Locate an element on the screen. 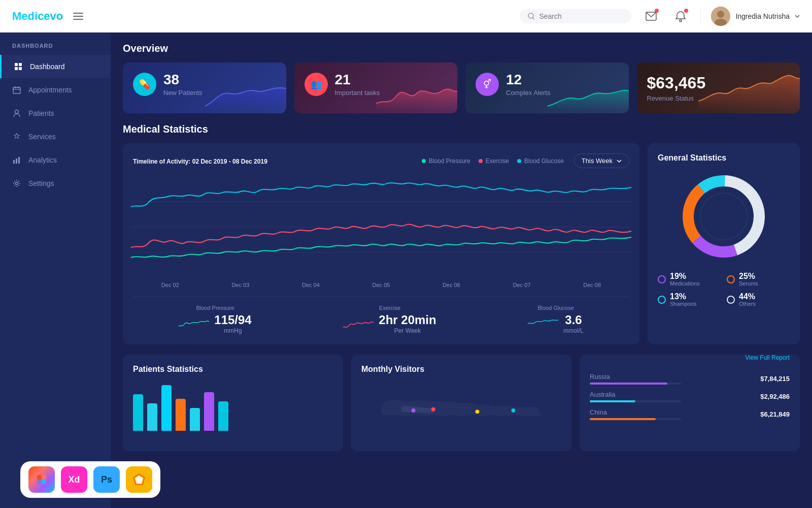 The width and height of the screenshot is (812, 508). topbar: Medicevo Ingredia Nutrisha is located at coordinates (406, 16).